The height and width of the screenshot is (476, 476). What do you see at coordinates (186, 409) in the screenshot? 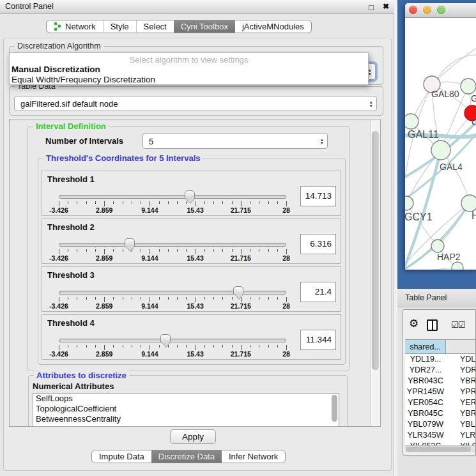
I see `list-item-topologicalcoefficient: TopologicalCoefficient` at bounding box center [186, 409].